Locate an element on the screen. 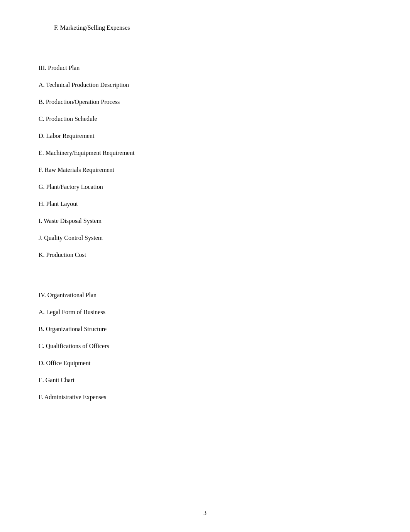 This screenshot has width=410, height=532. toc-item-b-production-op: B. Production/Operation Process is located at coordinates (205, 102).